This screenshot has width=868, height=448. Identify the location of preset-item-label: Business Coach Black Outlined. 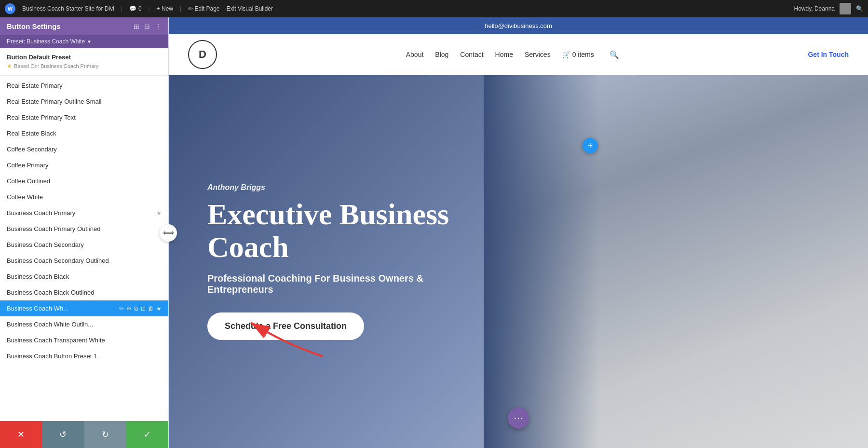
(84, 292).